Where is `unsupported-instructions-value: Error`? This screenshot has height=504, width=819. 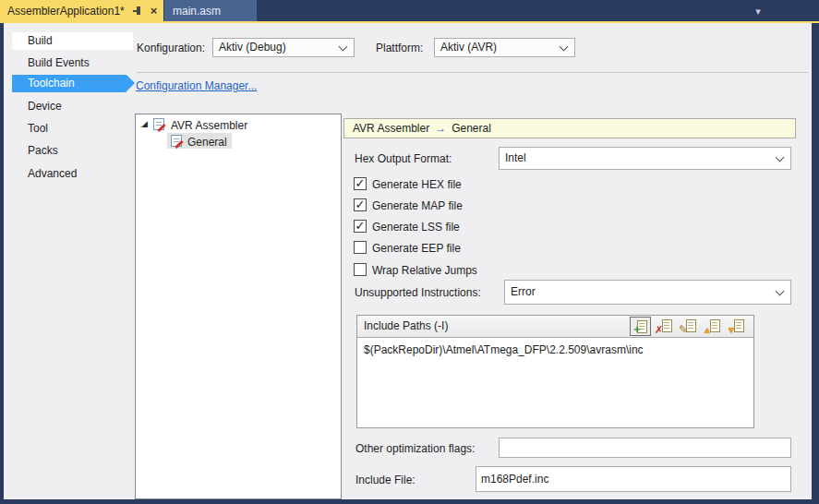 unsupported-instructions-value: Error is located at coordinates (523, 292).